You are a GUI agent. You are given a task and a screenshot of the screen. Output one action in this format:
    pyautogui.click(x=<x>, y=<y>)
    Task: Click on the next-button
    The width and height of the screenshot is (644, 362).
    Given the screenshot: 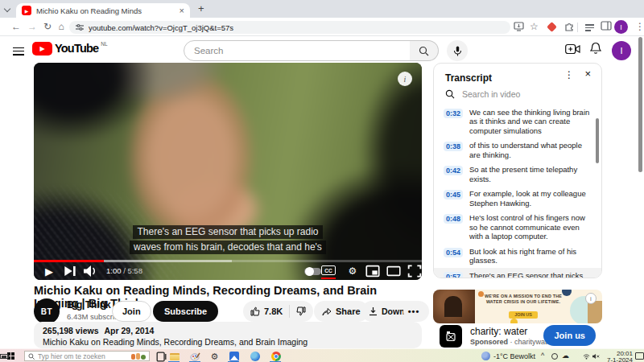 What is the action you would take?
    pyautogui.click(x=70, y=271)
    